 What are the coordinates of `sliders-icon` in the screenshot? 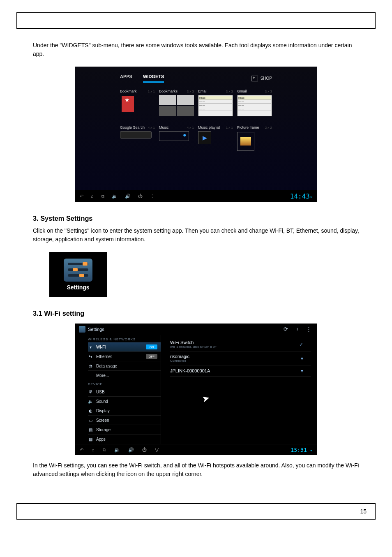 It's located at (78, 270).